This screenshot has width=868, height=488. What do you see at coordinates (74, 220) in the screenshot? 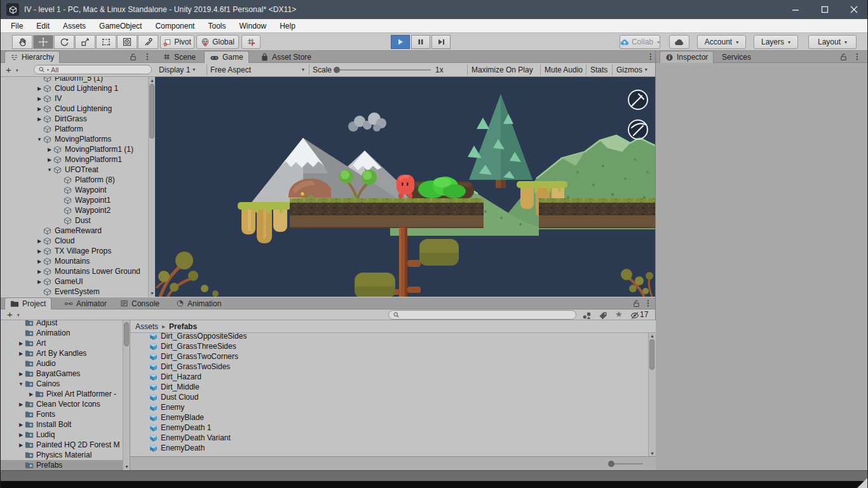
I see `hierarchy-item: Dust` at bounding box center [74, 220].